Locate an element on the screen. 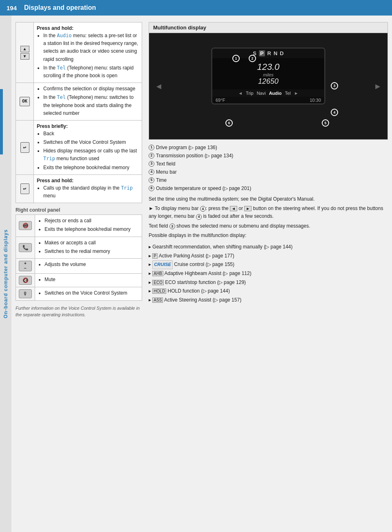 The width and height of the screenshot is (392, 532). menu-navi: Navi is located at coordinates (261, 93).